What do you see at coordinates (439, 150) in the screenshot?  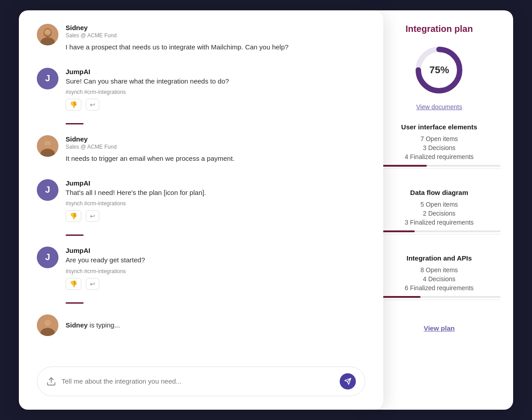 I see `section-ui-elements: User interface elements 7 Open items 3 D…` at bounding box center [439, 150].